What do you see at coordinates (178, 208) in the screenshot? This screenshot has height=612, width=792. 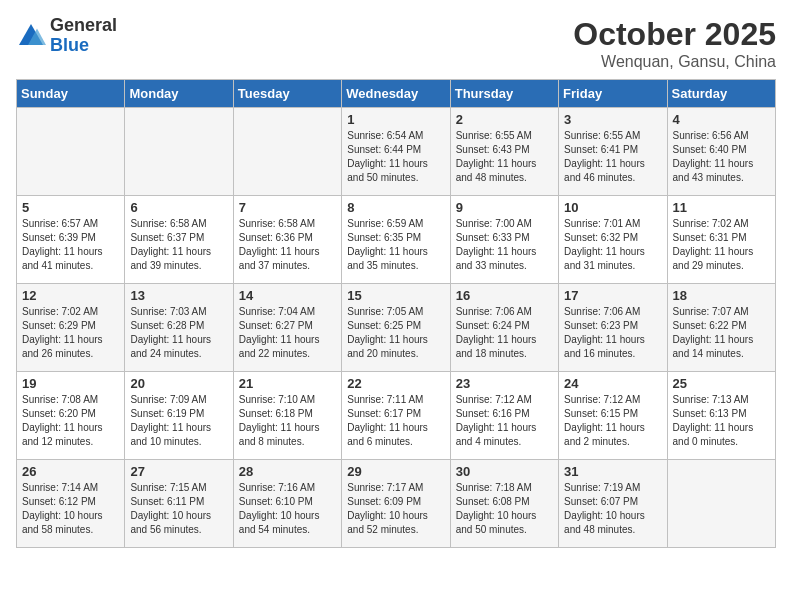 I see `day-number: 6` at bounding box center [178, 208].